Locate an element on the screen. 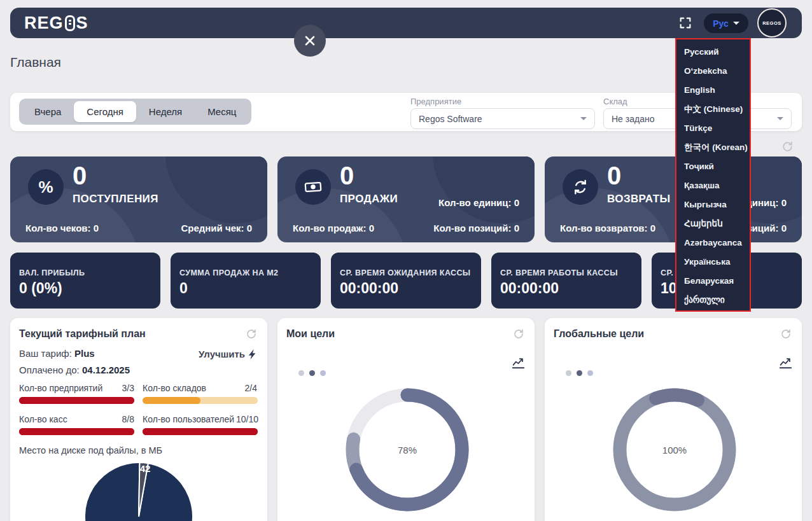 This screenshot has height=521, width=812. language-button: Рус is located at coordinates (726, 23).